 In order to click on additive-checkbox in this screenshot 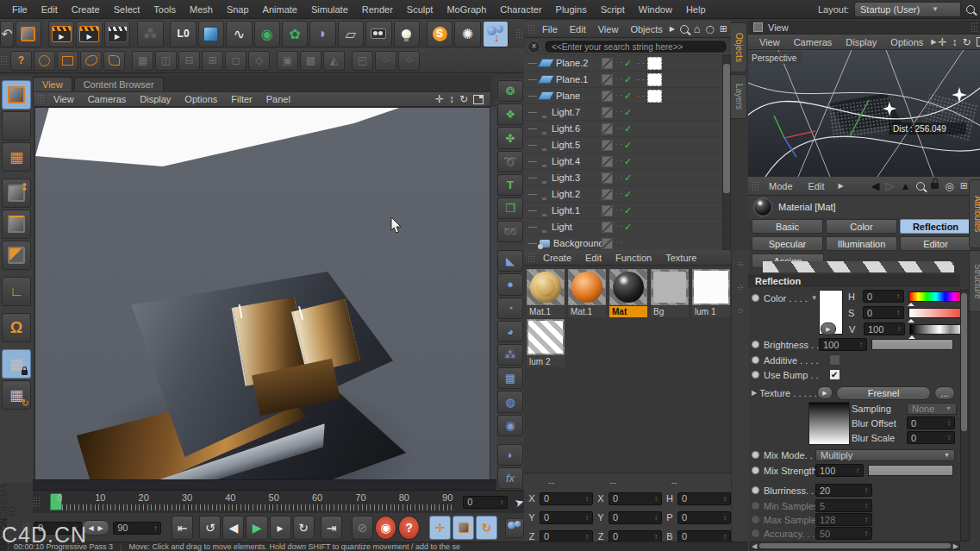, I will do `click(834, 360)`.